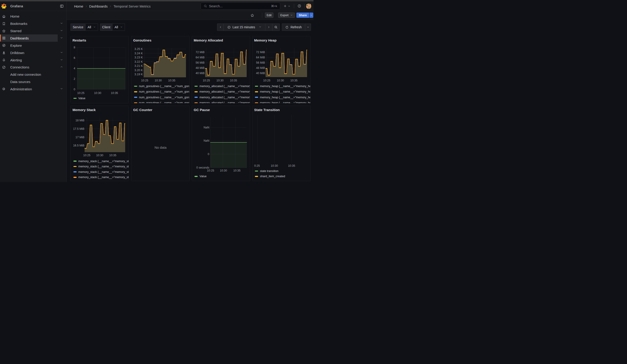  What do you see at coordinates (257, 166) in the screenshot?
I see `svg-text: 0:25` at bounding box center [257, 166].